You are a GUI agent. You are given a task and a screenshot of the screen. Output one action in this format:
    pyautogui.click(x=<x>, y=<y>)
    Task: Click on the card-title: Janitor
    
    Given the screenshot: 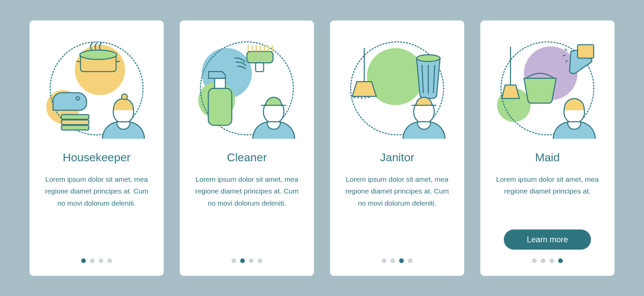 What is the action you would take?
    pyautogui.click(x=397, y=157)
    